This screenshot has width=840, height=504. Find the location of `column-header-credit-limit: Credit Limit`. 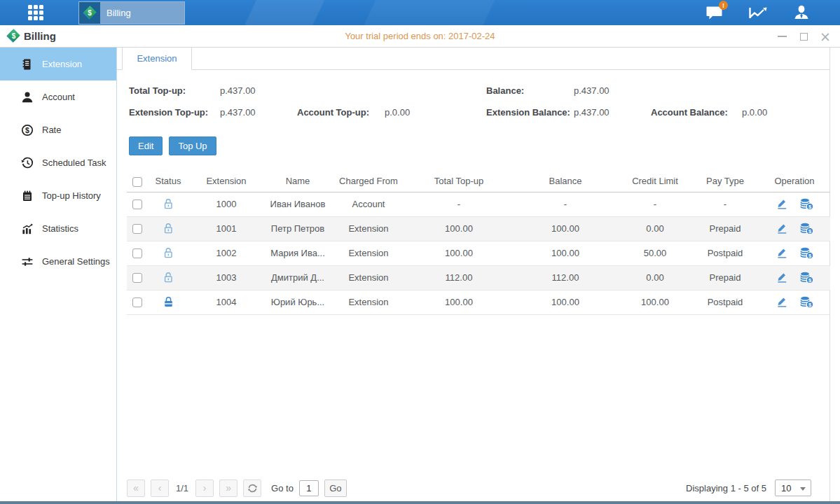

column-header-credit-limit: Credit Limit is located at coordinates (655, 181).